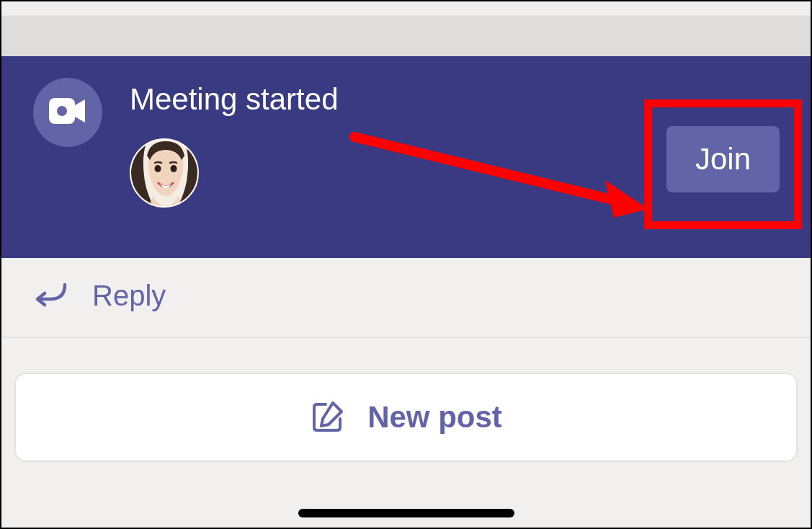 This screenshot has width=812, height=529. What do you see at coordinates (50, 296) in the screenshot?
I see `reply-arrow-icon` at bounding box center [50, 296].